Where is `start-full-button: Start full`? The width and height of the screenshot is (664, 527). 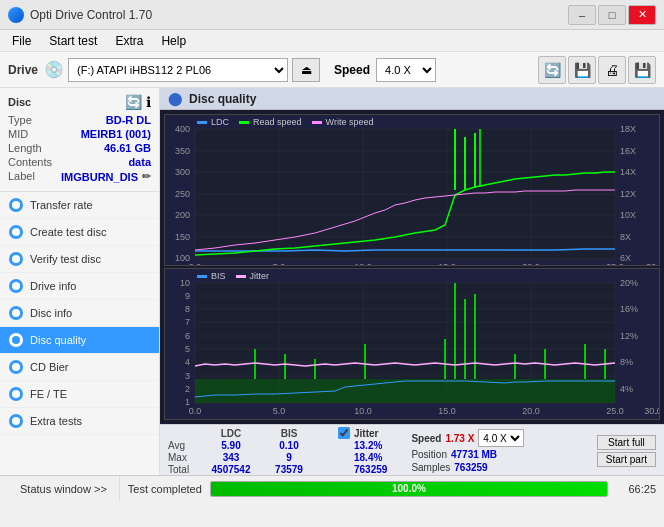
start-full-button: Start full is located at coordinates (626, 442).